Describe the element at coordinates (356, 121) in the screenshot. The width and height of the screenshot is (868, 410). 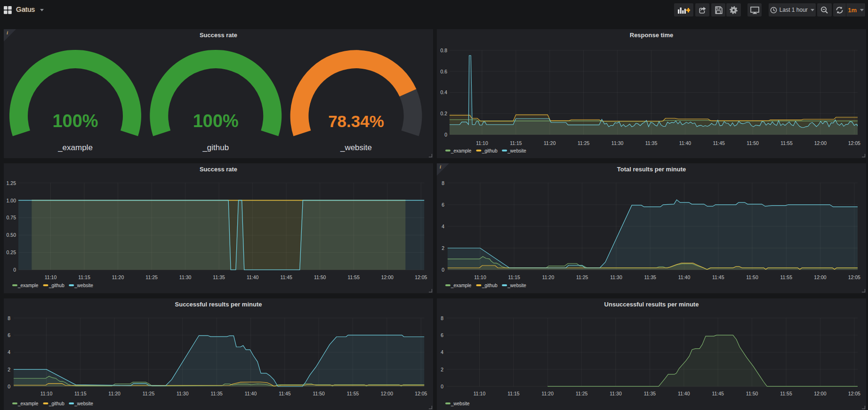
I see `svg-text: 78.34%` at that location.